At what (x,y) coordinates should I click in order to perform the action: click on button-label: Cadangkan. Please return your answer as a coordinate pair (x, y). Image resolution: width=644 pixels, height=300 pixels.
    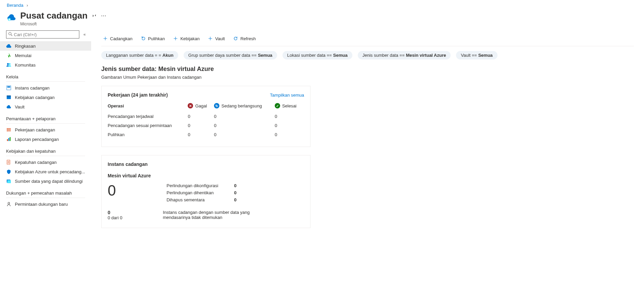
    Looking at the image, I should click on (122, 39).